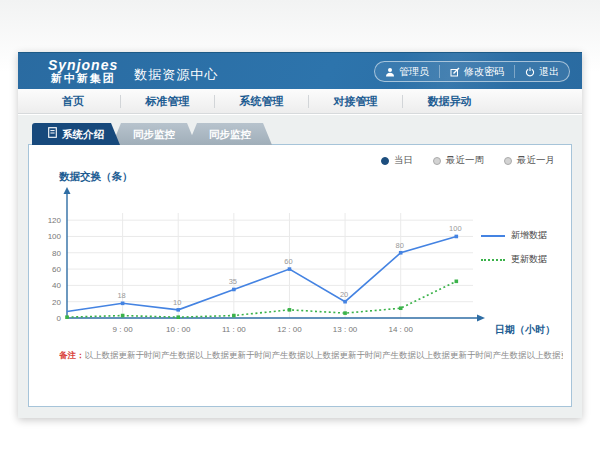 The image size is (600, 450). I want to click on nav-item-standard-mgmt: 标准管理, so click(167, 102).